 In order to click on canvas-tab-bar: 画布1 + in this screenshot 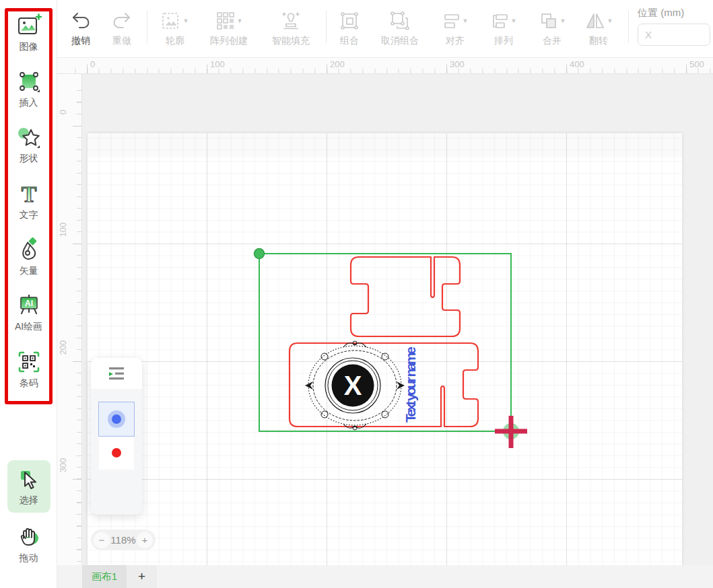, I will do `click(385, 577)`.